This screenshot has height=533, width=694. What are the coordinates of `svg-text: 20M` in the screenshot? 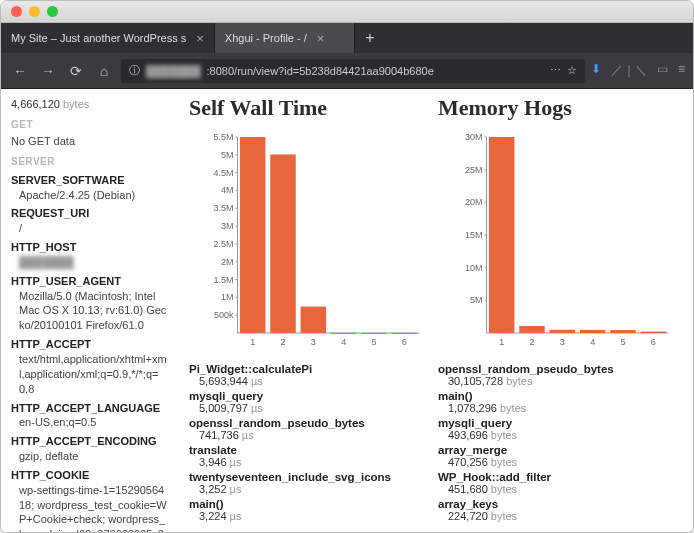 It's located at (474, 202).